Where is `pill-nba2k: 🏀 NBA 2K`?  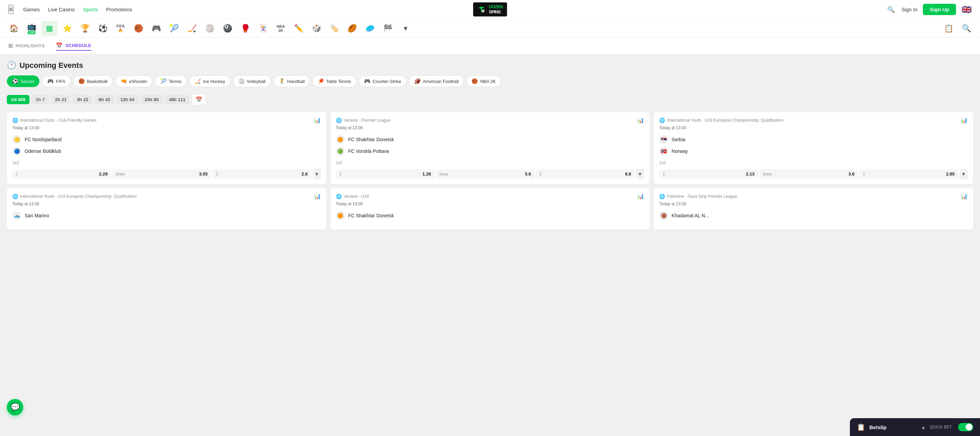
pill-nba2k: 🏀 NBA 2K is located at coordinates (484, 81).